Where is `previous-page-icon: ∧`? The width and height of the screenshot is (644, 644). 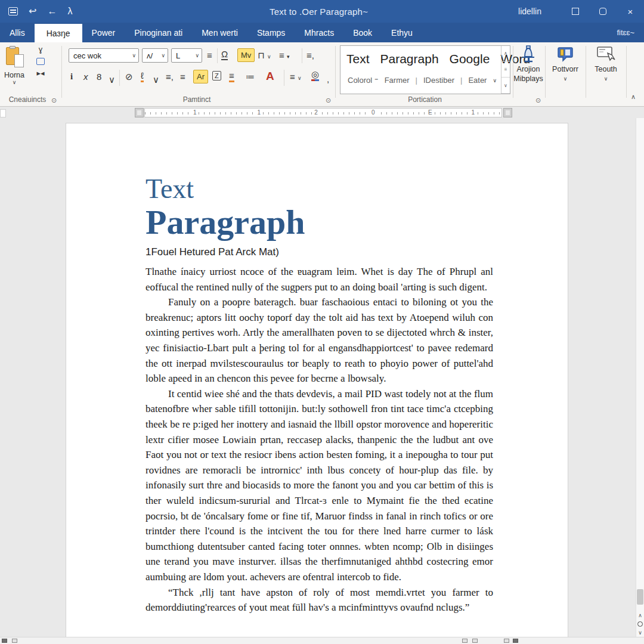 previous-page-icon: ∧ is located at coordinates (640, 615).